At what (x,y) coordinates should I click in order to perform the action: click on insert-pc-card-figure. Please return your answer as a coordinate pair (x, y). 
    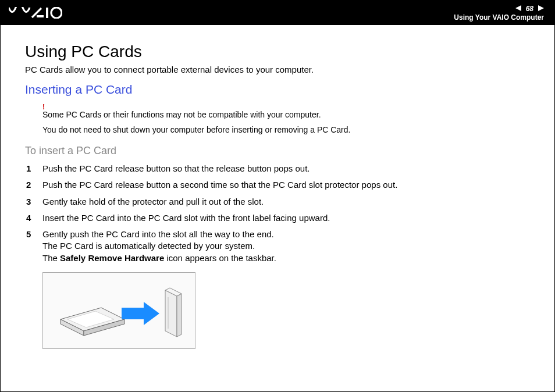
    Looking at the image, I should click on (119, 311).